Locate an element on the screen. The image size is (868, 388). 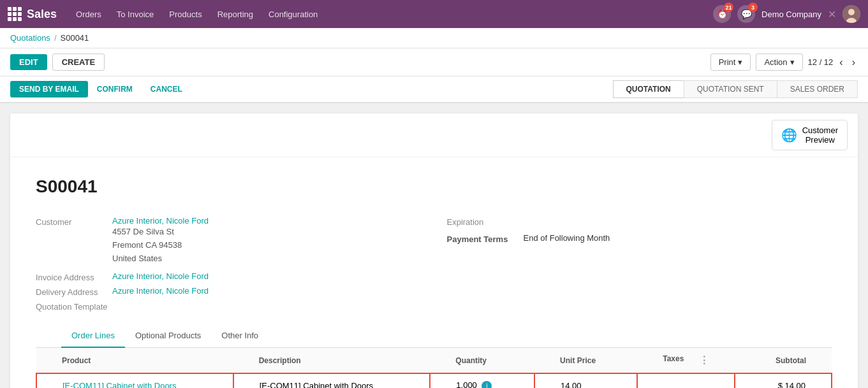
create-button: CREATE is located at coordinates (78, 62).